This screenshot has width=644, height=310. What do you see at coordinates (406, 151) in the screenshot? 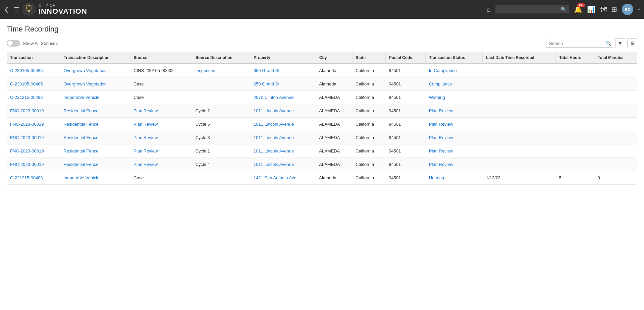
I see `table-cell: 94501` at bounding box center [406, 151].